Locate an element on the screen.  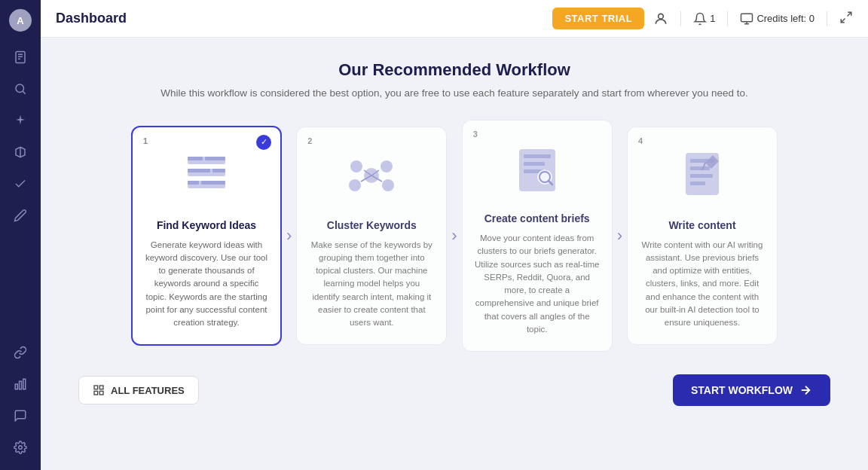
sidebar-item-check is located at coordinates (20, 184).